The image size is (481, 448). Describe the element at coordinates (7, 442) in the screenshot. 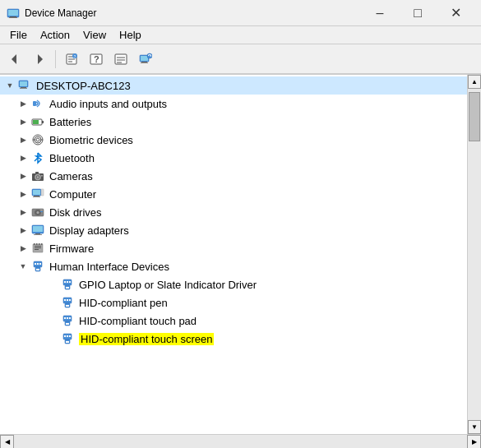

I see `scroll-left-button: ◀` at that location.